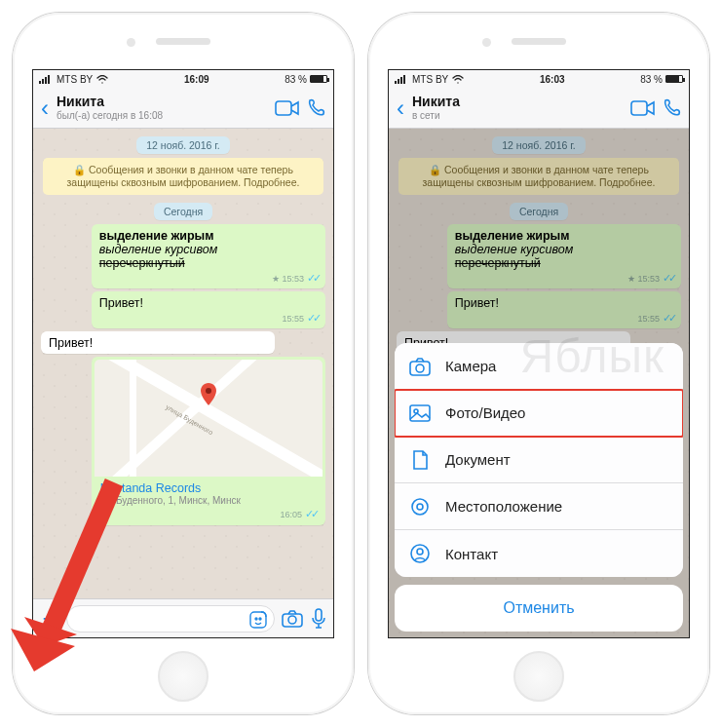 The width and height of the screenshot is (721, 728). What do you see at coordinates (420, 507) in the screenshot?
I see `location-icon` at bounding box center [420, 507].